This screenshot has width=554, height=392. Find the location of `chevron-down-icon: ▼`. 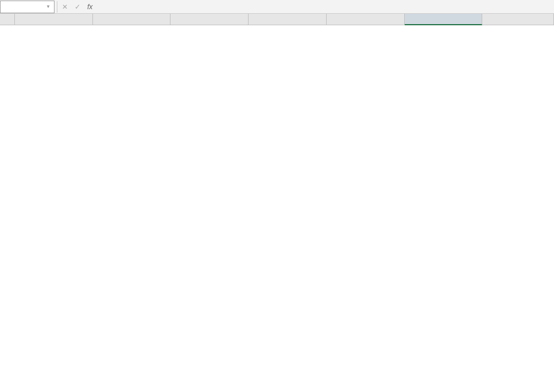

chevron-down-icon: ▼ is located at coordinates (48, 7).